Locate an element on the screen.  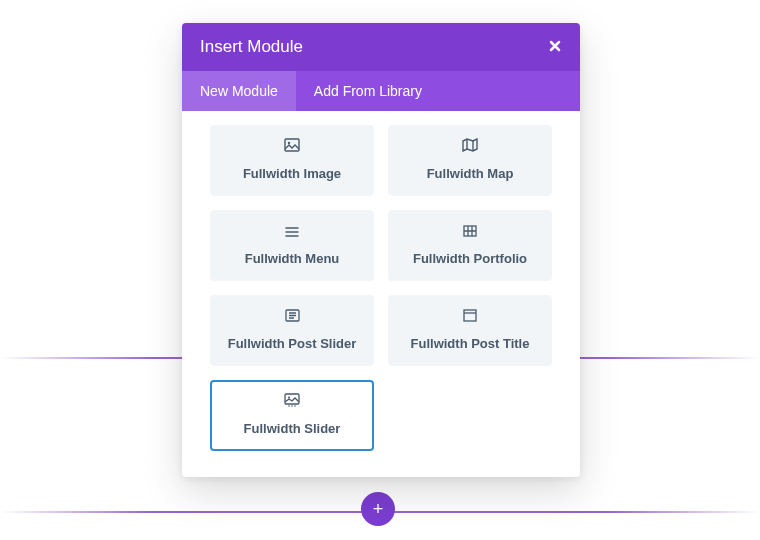
modal-header: Insert Module is located at coordinates (381, 47).